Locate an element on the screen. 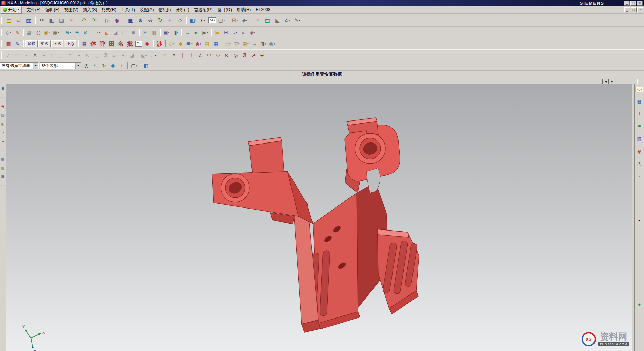  history-icon: ◔ is located at coordinates (639, 176).